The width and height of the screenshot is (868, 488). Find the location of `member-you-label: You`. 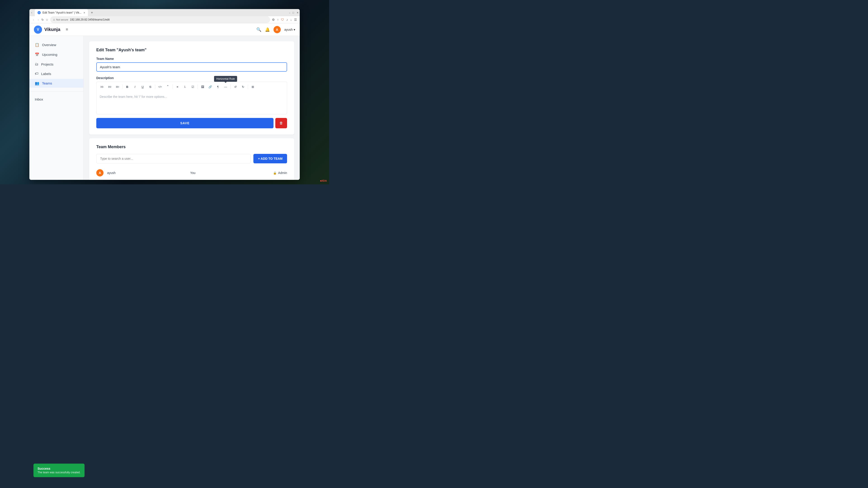

member-you-label: You is located at coordinates (230, 173).